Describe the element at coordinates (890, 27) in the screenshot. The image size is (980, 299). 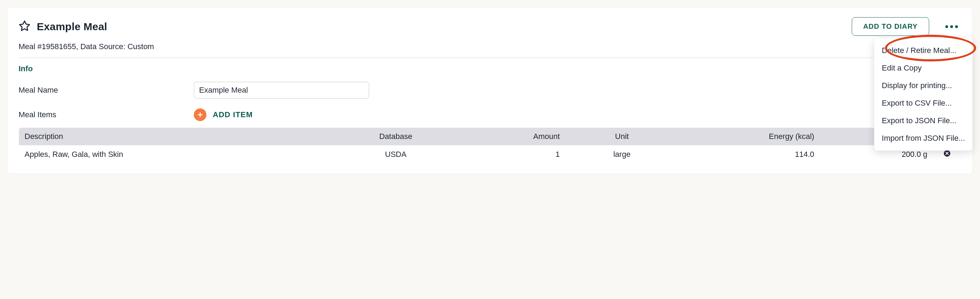
I see `add-to-diary-button: ADD TO DIARY` at that location.